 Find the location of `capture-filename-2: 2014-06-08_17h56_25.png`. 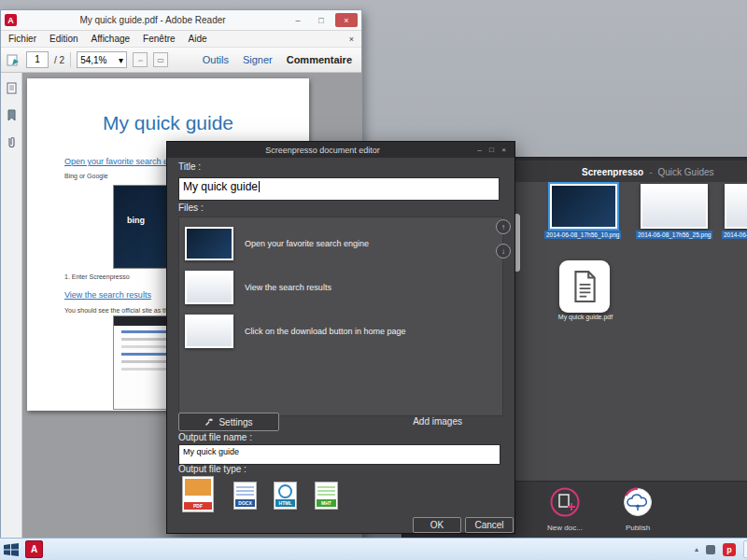

capture-filename-2: 2014-06-08_17h56_25.png is located at coordinates (674, 235).